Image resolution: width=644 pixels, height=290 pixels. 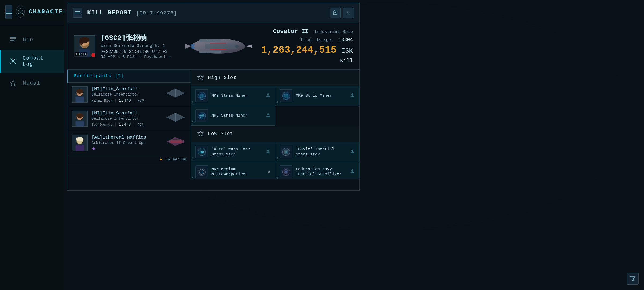 What do you see at coordinates (32, 83) in the screenshot?
I see `sidebar-item-medal: Medal` at bounding box center [32, 83].